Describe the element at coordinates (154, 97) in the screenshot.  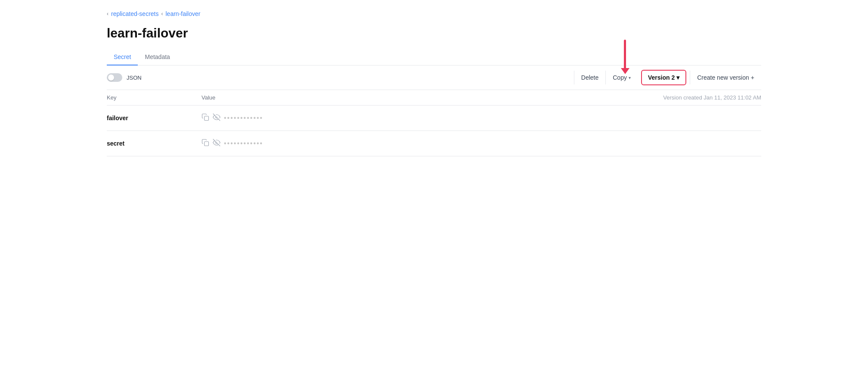
I see `col-key-header: Key` at that location.